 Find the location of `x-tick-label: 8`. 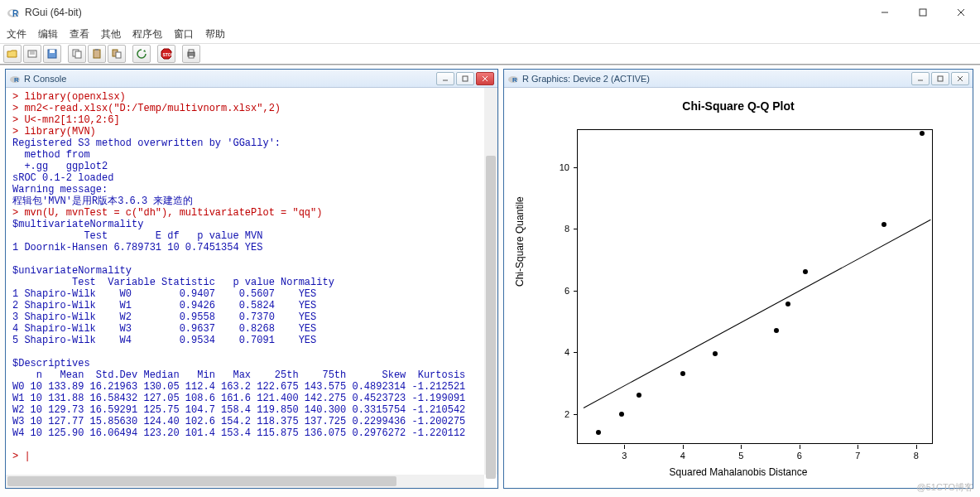

x-tick-label: 8 is located at coordinates (916, 456).